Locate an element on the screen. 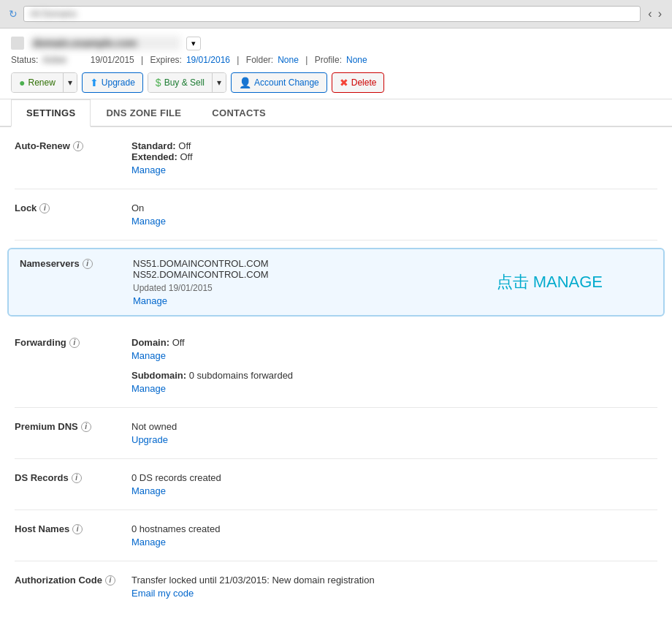 The image size is (672, 644). upgrade-button: ⬆ Upgrade is located at coordinates (112, 83).